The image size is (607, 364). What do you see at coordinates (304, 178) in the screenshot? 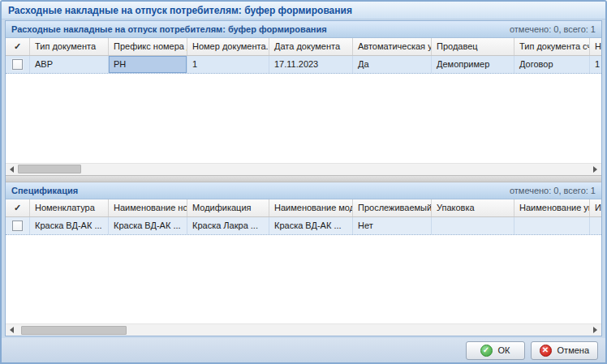
I see `panel-splitter` at bounding box center [304, 178].